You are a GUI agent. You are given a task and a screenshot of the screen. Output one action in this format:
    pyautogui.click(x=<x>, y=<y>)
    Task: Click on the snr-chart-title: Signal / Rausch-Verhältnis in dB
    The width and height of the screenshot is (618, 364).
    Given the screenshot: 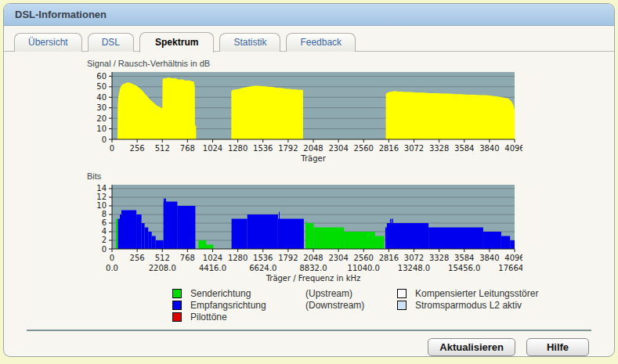 What is the action you would take?
    pyautogui.click(x=351, y=63)
    